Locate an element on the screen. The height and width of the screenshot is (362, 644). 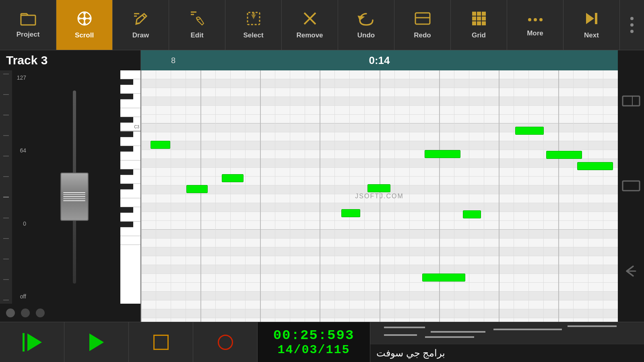
redo-label: Redo is located at coordinates (423, 35).